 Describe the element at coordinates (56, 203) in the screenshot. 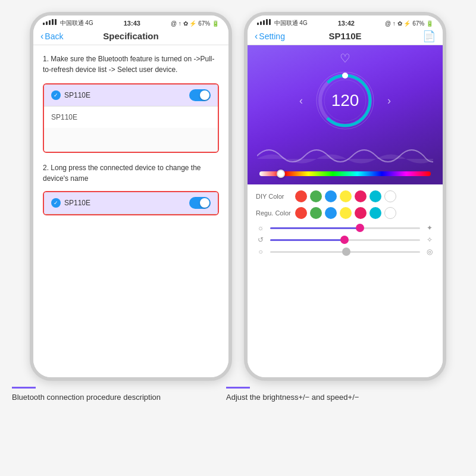

I see `check-icon-2: ✓` at that location.